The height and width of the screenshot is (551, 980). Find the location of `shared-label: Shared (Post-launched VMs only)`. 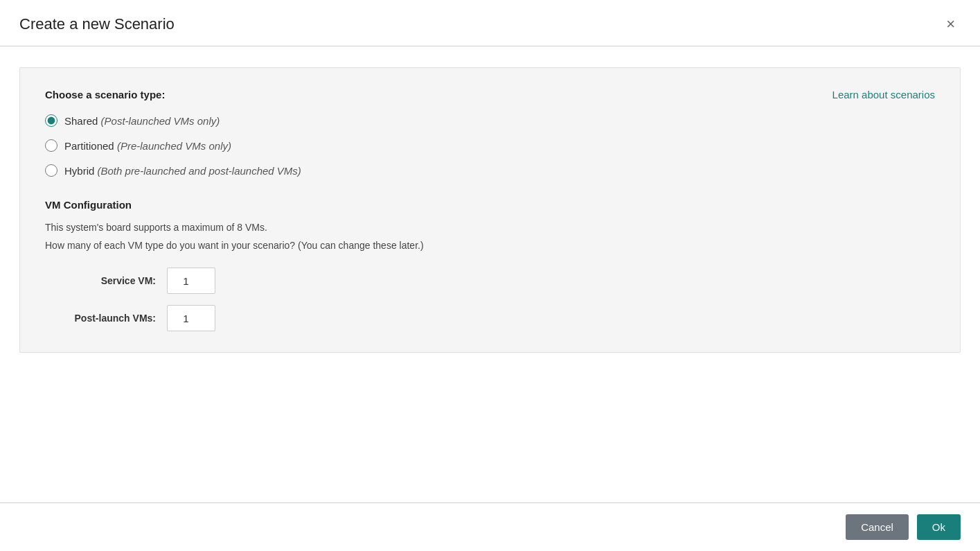

shared-label: Shared (Post-launched VMs only) is located at coordinates (142, 121).